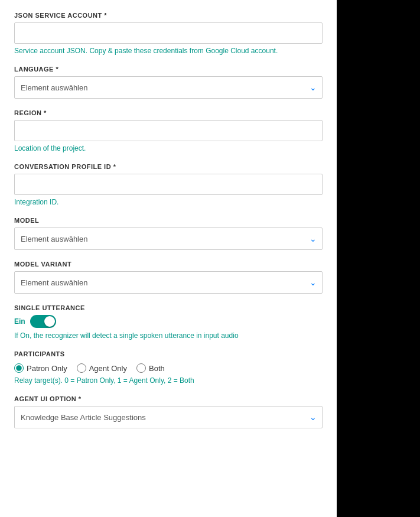 The image size is (420, 517). Describe the element at coordinates (82, 368) in the screenshot. I see `radio-agent-only` at that location.